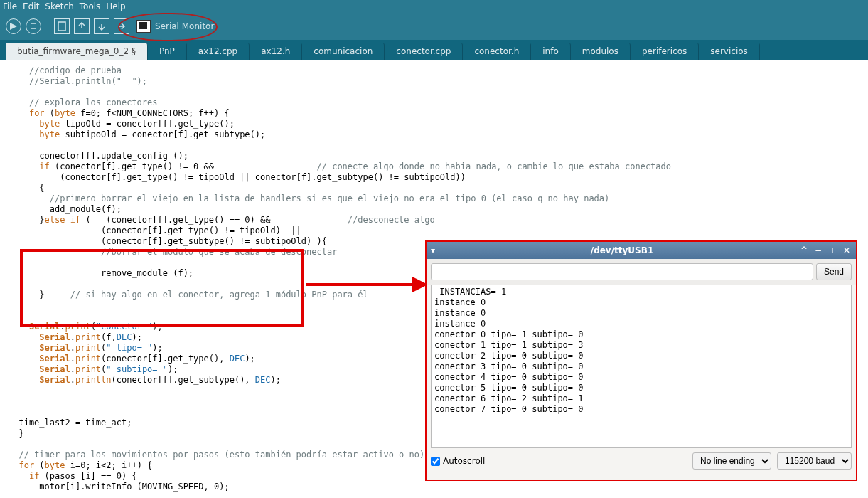 The width and height of the screenshot is (868, 498). What do you see at coordinates (729, 51) in the screenshot?
I see `tab-servicios: servicios` at bounding box center [729, 51].